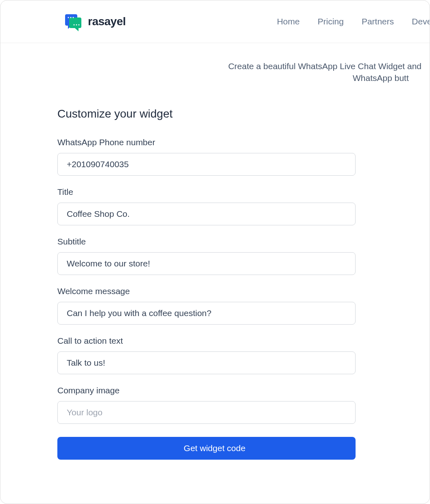 The width and height of the screenshot is (430, 504). What do you see at coordinates (215, 355) in the screenshot?
I see `form-group-cta: Call to action text` at bounding box center [215, 355].